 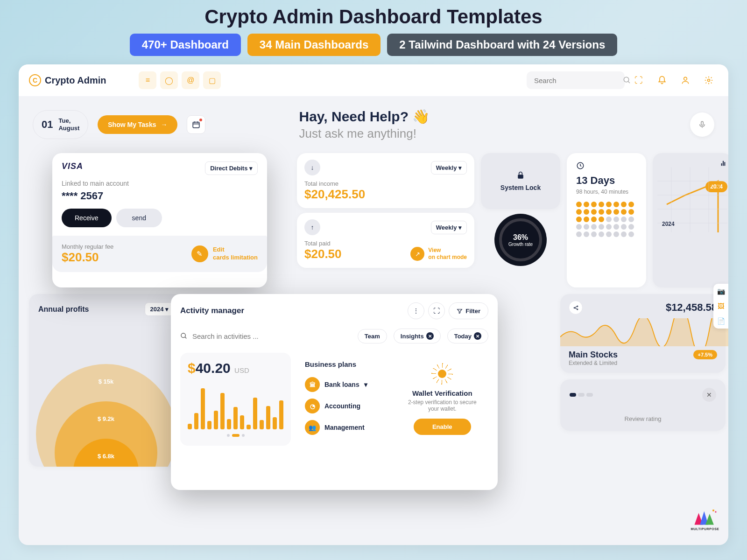 What do you see at coordinates (705, 525) in the screenshot?
I see `vendor-logo: MULTIPURPOSE` at bounding box center [705, 525].